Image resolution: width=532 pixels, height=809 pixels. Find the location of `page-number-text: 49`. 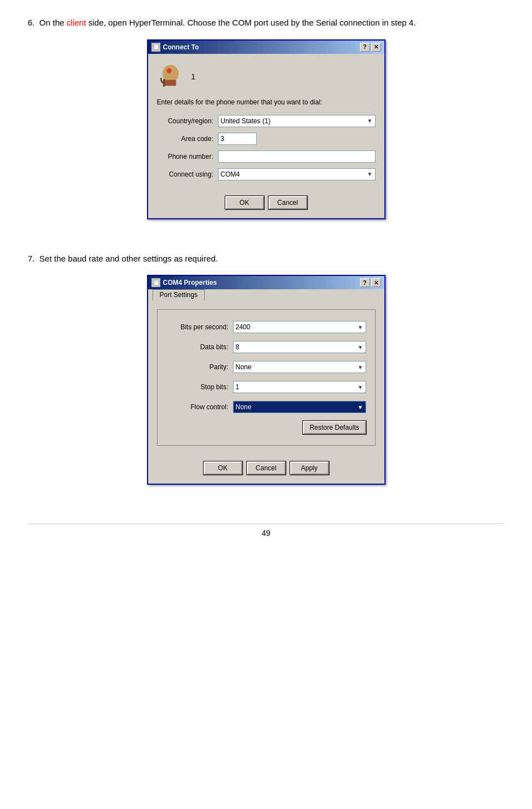

page-number-text: 49 is located at coordinates (266, 533).